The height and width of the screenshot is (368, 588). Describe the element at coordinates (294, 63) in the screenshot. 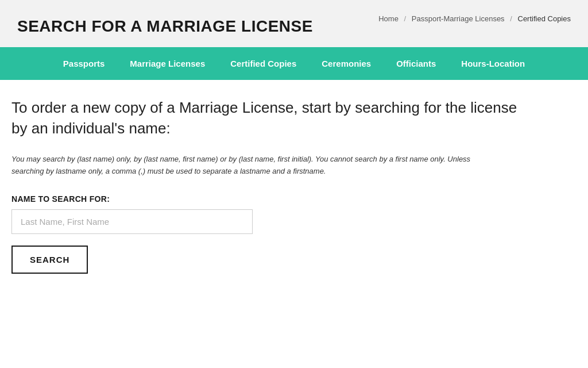

I see `nav-bar: Passports Marriage Licenses Certified Co…` at that location.